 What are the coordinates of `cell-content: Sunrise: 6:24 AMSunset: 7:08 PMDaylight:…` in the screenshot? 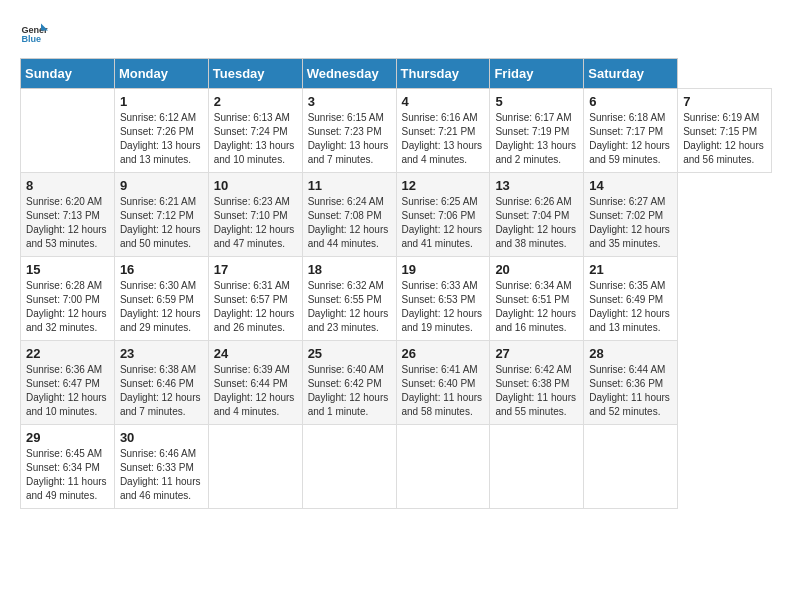 It's located at (348, 222).